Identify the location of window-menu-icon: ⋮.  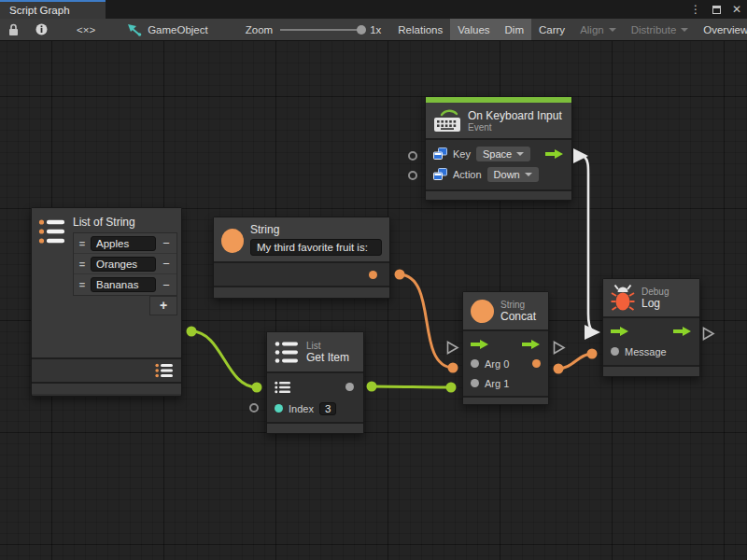
(696, 9).